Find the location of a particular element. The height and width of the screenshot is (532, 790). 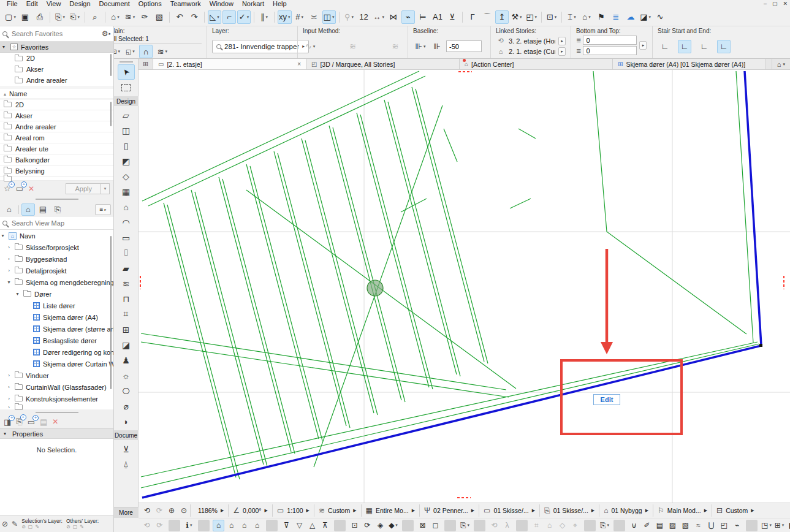

redo-button: ↷ is located at coordinates (194, 17).